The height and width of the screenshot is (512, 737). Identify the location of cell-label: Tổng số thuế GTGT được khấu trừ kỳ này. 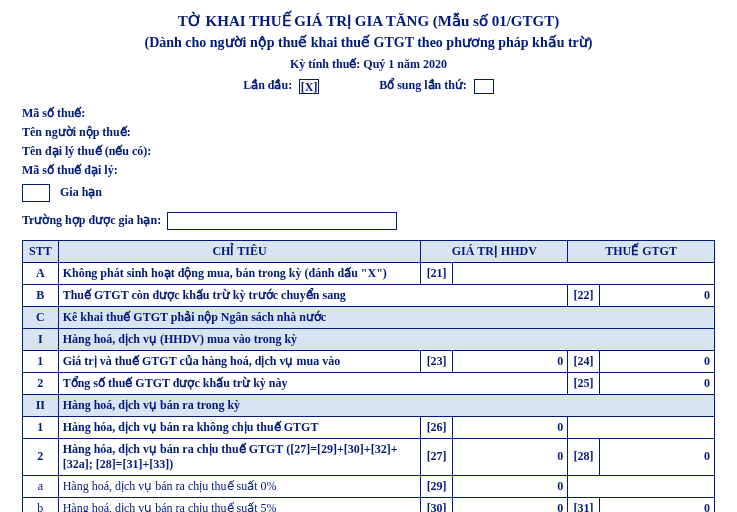
(240, 383).